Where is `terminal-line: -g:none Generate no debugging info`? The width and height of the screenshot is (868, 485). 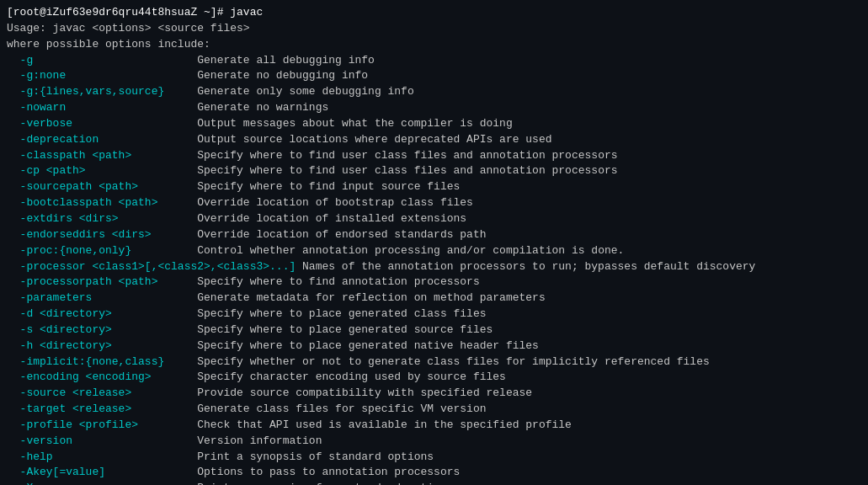
terminal-line: -g:none Generate no debugging info is located at coordinates (434, 76).